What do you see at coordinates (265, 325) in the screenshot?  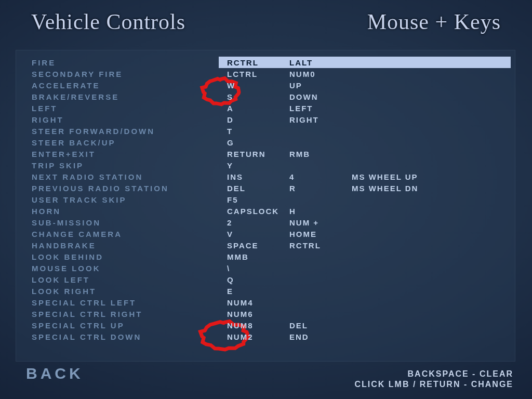 I see `binding-row: SPECIAL CTRL UPNUM8DEL` at bounding box center [265, 325].